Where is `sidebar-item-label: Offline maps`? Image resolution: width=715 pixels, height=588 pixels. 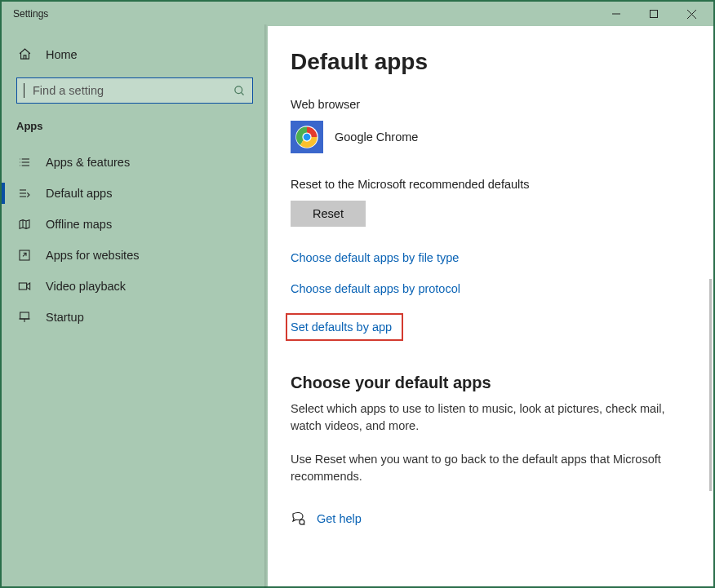 sidebar-item-label: Offline maps is located at coordinates (78, 224).